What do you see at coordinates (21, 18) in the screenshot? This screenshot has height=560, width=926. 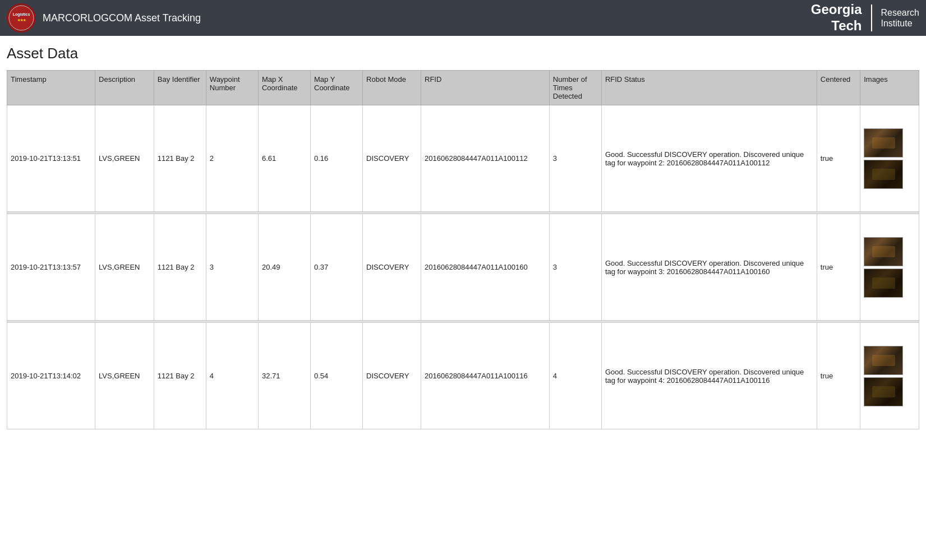 I see `app-logo: Logistics ★★★` at bounding box center [21, 18].